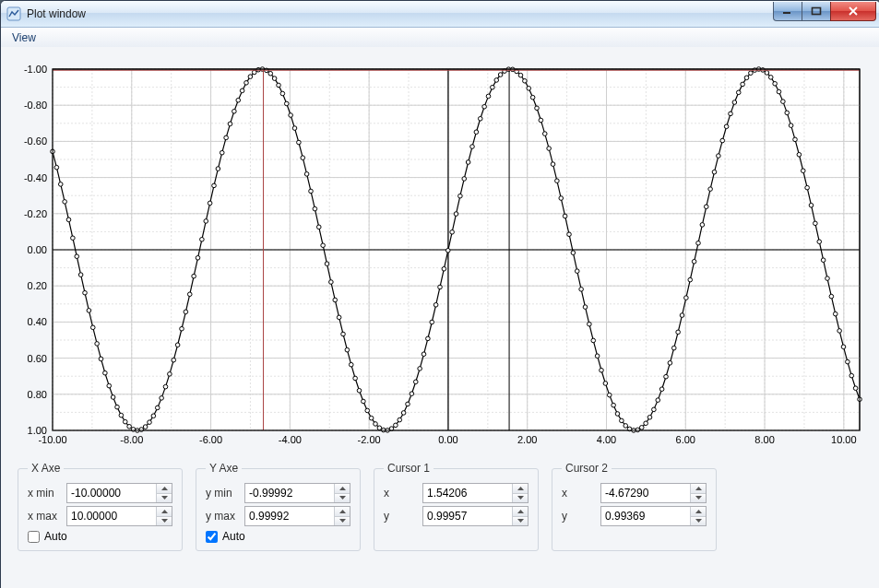 This screenshot has width=879, height=588. Describe the element at coordinates (646, 493) in the screenshot. I see `cursor2-x-input` at that location.